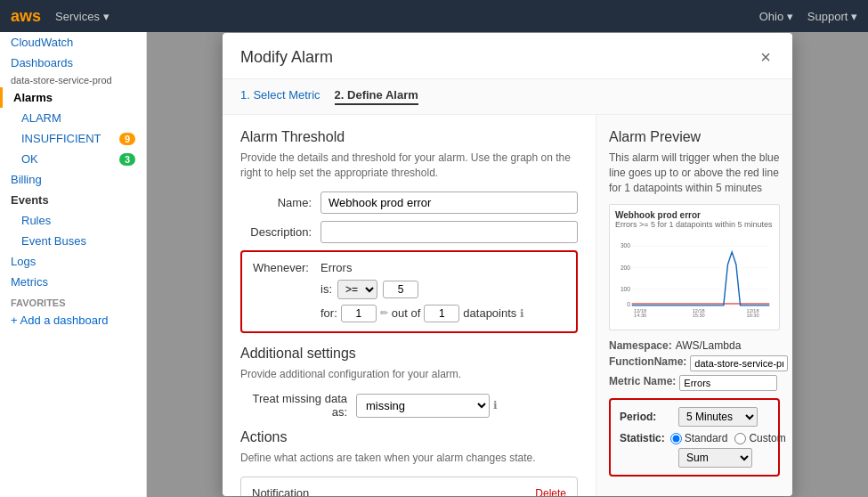 The image size is (868, 497). I want to click on treat-info-icon: ℹ, so click(495, 405).